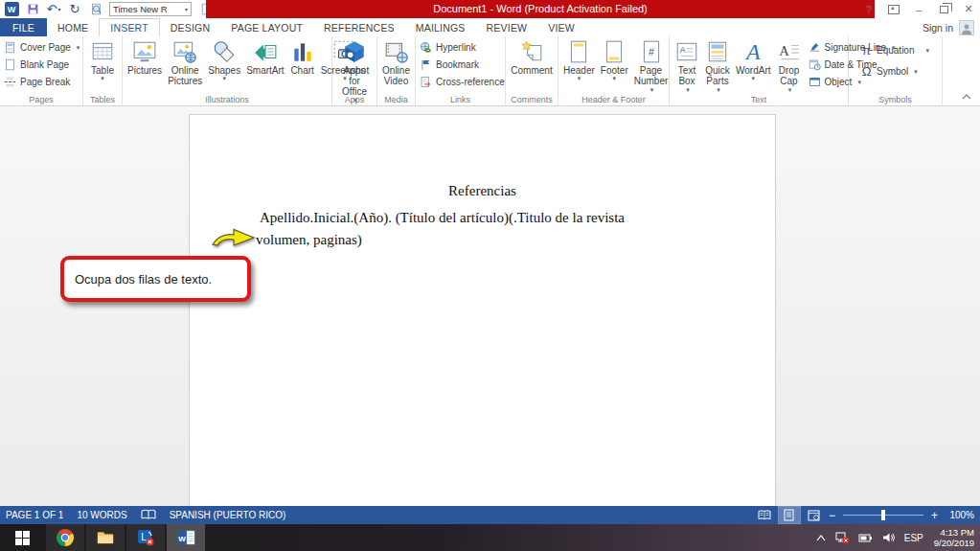  Describe the element at coordinates (869, 10) in the screenshot. I see `help-button: ?` at that location.